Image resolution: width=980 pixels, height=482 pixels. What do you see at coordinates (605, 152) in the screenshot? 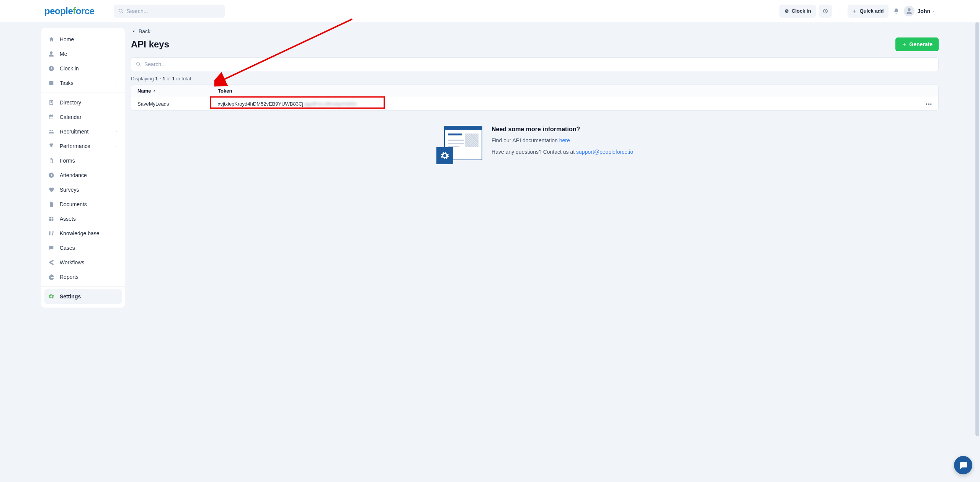
I see `support-email-link: support@peopleforce.io` at bounding box center [605, 152].